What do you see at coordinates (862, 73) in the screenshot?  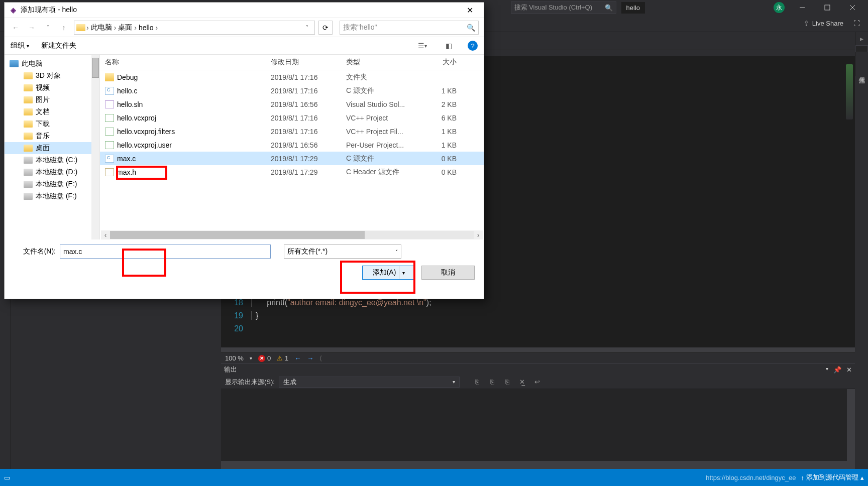 I see `vtab-properties: 属性` at bounding box center [862, 73].